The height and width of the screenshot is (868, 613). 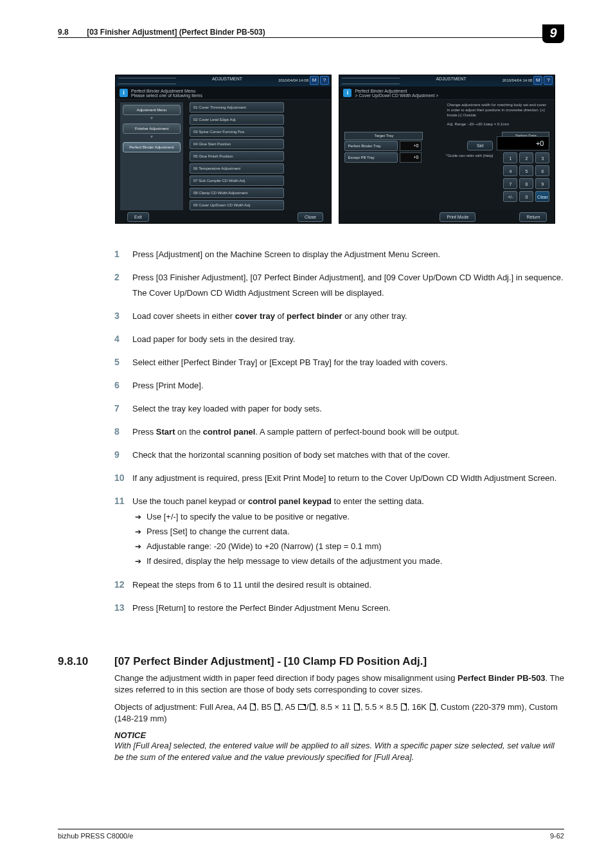 What do you see at coordinates (348, 608) in the screenshot?
I see `step-text: Press [Return] to restore the Perfect Bi…` at bounding box center [348, 608].